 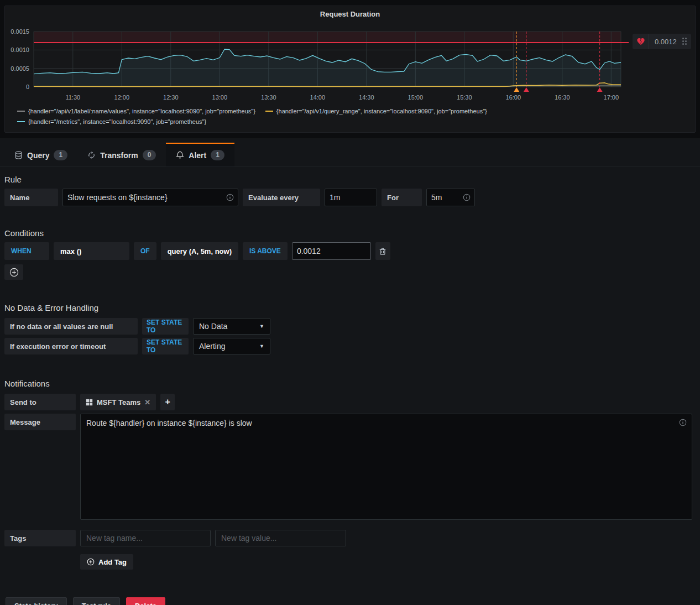 I want to click on svg-text: 14:00, so click(x=318, y=97).